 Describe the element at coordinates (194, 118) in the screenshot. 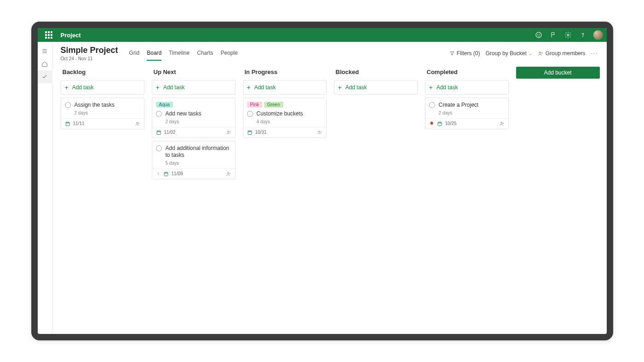

I see `task-card: AquaAdd new tasks2 days11/02` at that location.